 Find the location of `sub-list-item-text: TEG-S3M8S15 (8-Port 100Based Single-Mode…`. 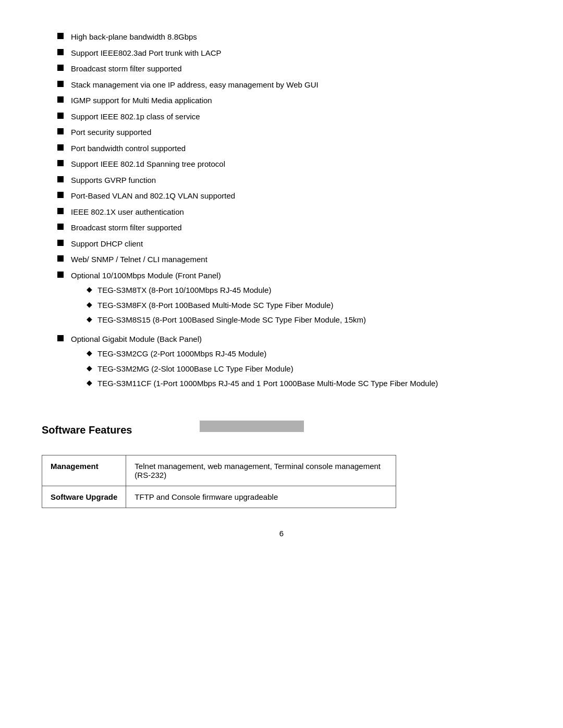

sub-list-item-text: TEG-S3M8S15 (8-Port 100Based Single-Mode… is located at coordinates (231, 320).